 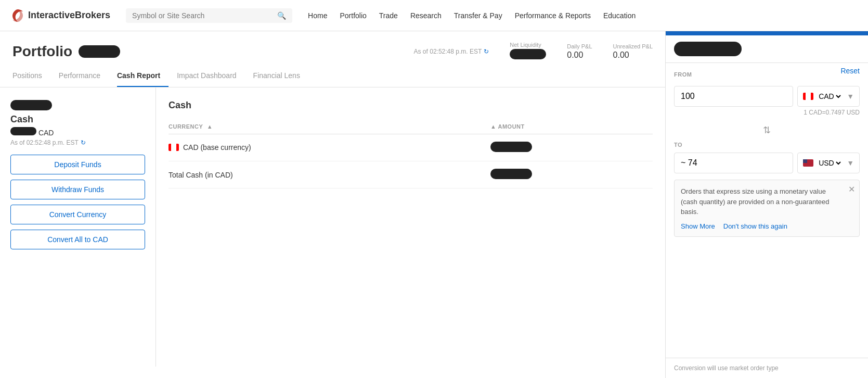 I want to click on search-bar: 🔍, so click(x=209, y=16).